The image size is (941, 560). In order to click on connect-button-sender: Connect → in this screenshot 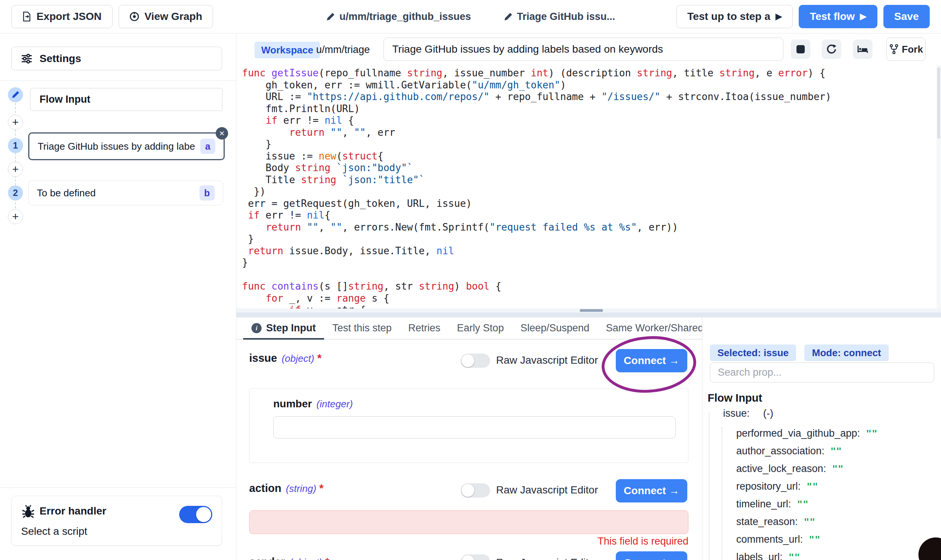, I will do `click(652, 555)`.